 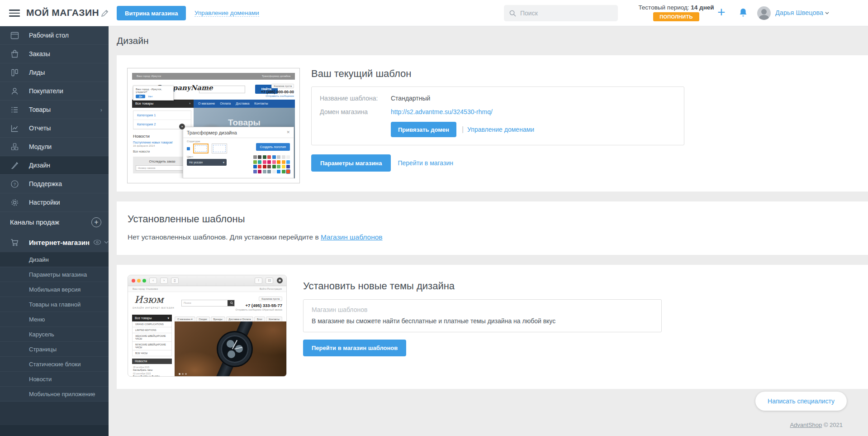 What do you see at coordinates (54, 231) in the screenshot?
I see `sidebar: Рабочий стол Заказы Лиды Покупатели Това…` at bounding box center [54, 231].